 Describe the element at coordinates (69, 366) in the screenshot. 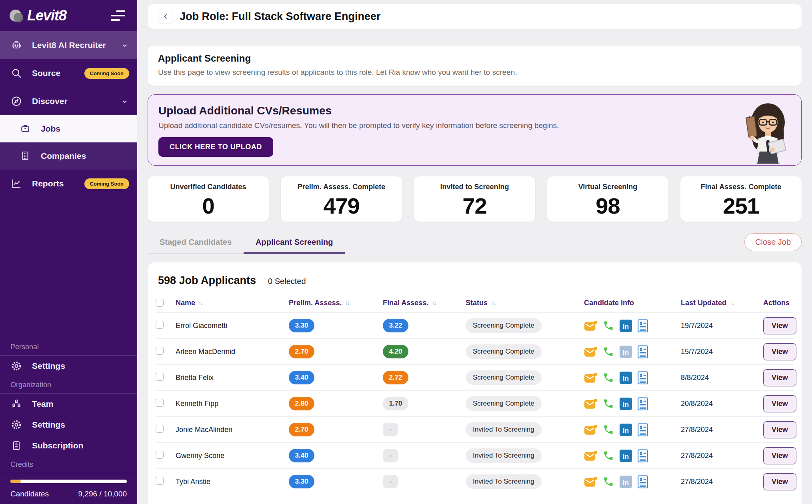

I see `sidebar-item-personal-settings: Settings` at that location.